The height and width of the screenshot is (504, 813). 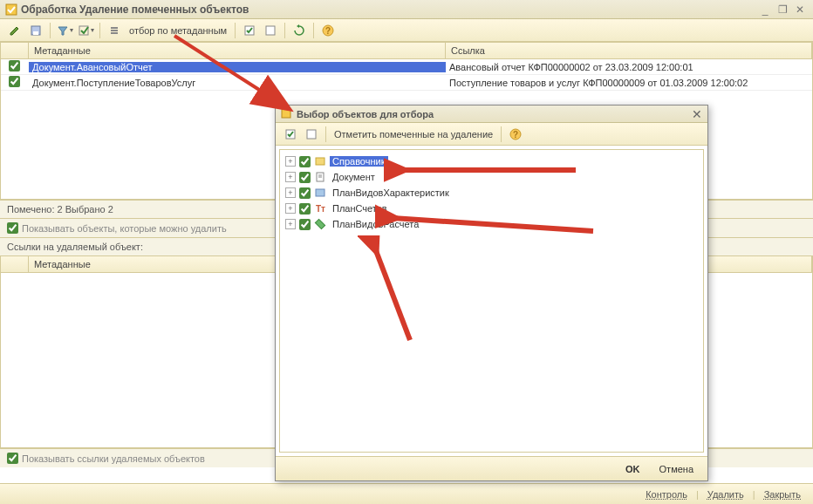 I want to click on svg-text: Тт, so click(x=321, y=209).